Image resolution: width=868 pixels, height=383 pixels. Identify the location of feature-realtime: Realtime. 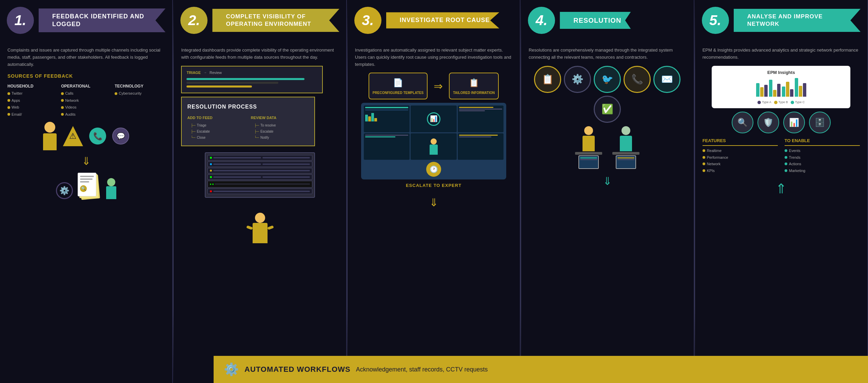
(740, 151).